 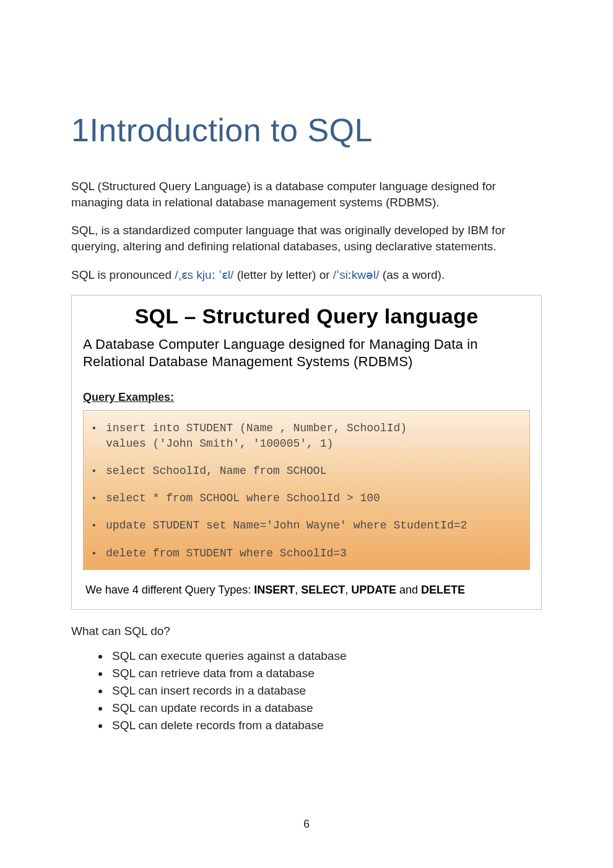 What do you see at coordinates (326, 656) in the screenshot?
I see `list-item: SQL can execute queries against a databa…` at bounding box center [326, 656].